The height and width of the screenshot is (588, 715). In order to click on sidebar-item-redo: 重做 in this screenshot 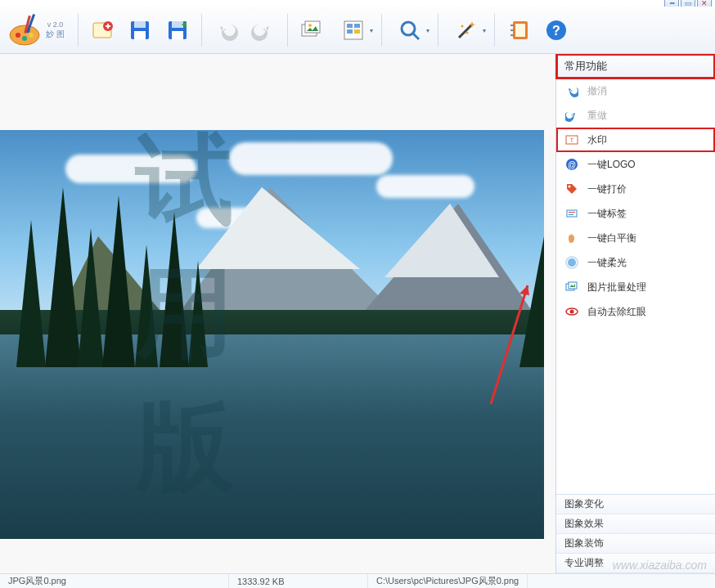, I will do `click(636, 115)`.